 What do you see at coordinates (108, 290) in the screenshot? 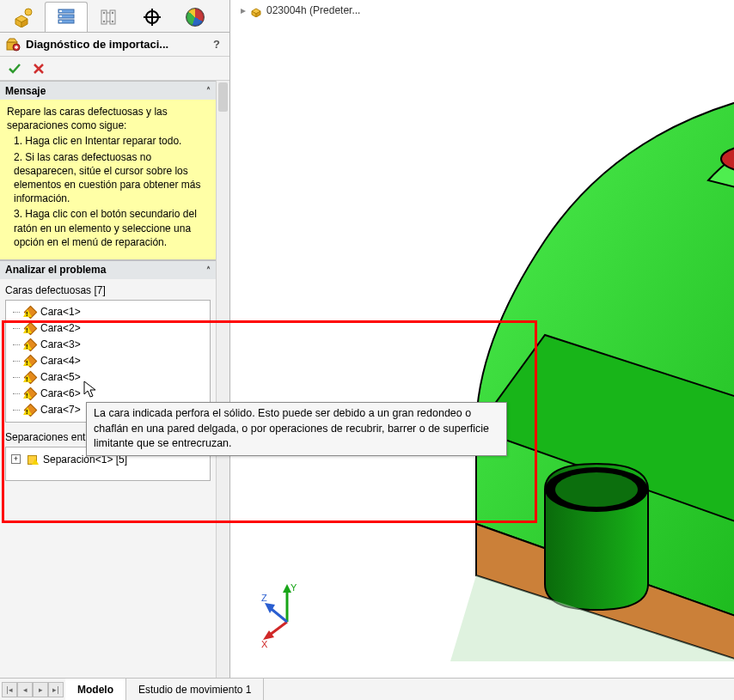
I see `bad-faces-label: Caras defectuosas [7]` at bounding box center [108, 290].